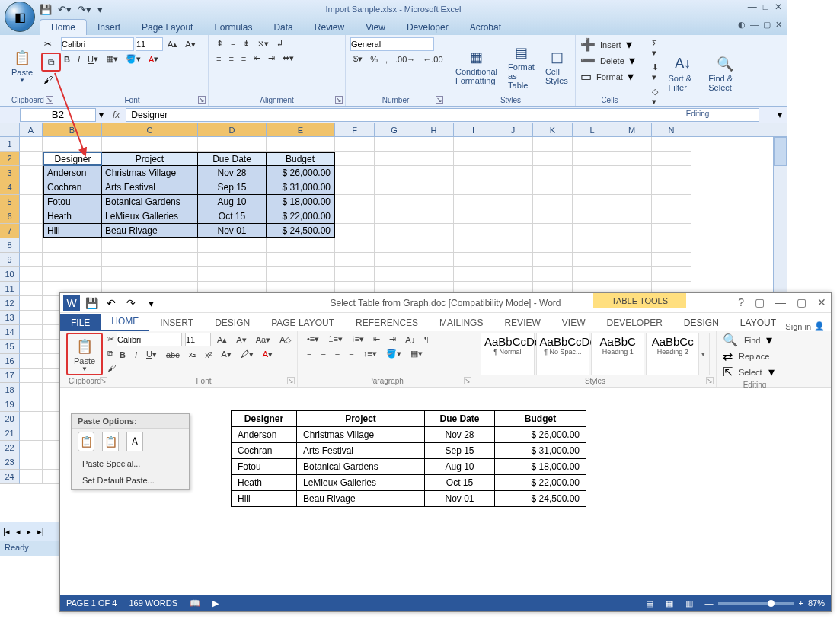 This screenshot has width=840, height=619. Describe the element at coordinates (150, 187) in the screenshot. I see `cell-C4: Arts Festival` at that location.